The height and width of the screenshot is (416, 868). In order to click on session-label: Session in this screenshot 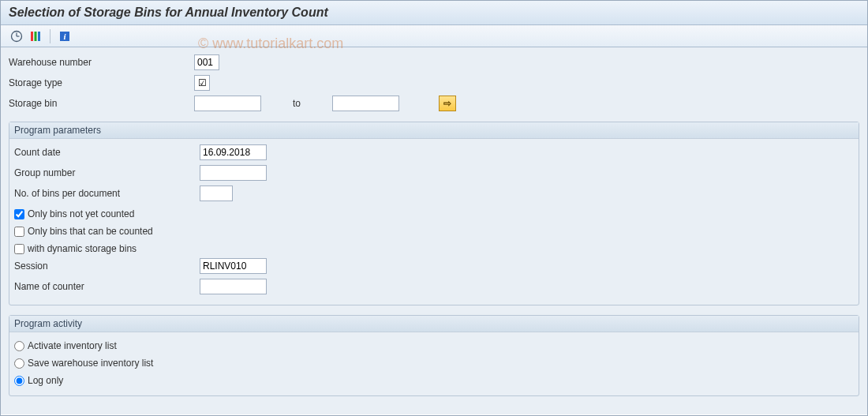, I will do `click(107, 266)`.